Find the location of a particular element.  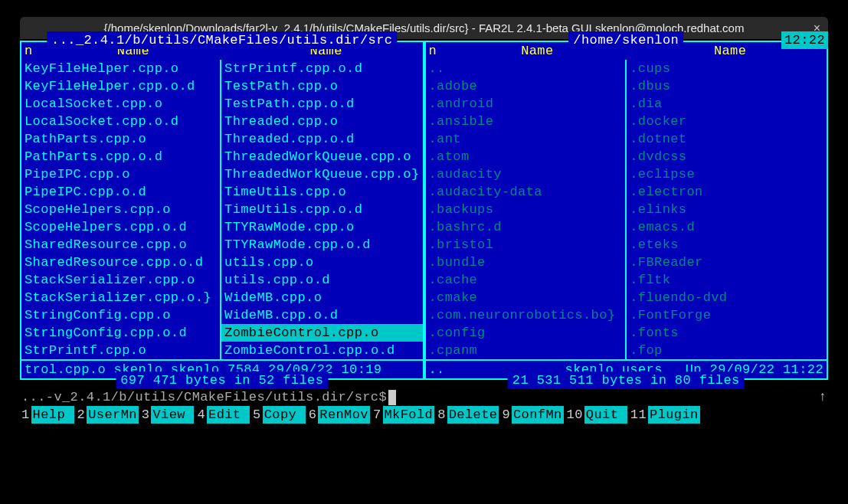

file-item: StringConfig.cpp.o.d is located at coordinates (121, 332).